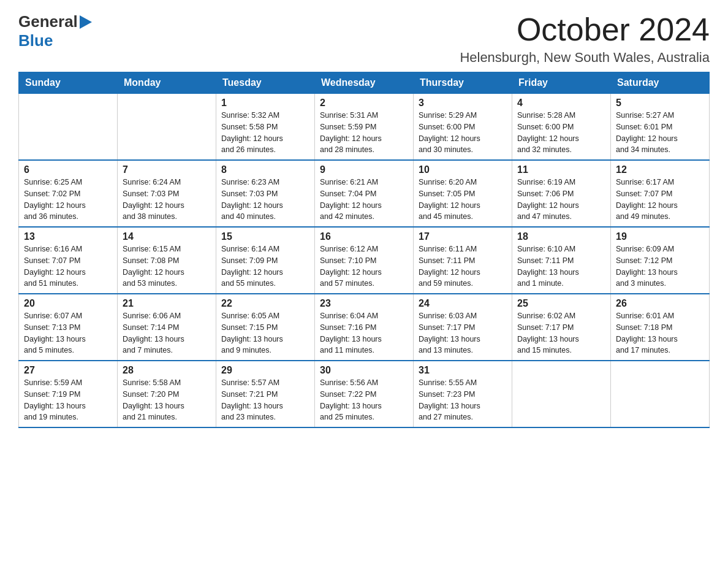  Describe the element at coordinates (364, 237) in the screenshot. I see `day-number: 16` at that location.